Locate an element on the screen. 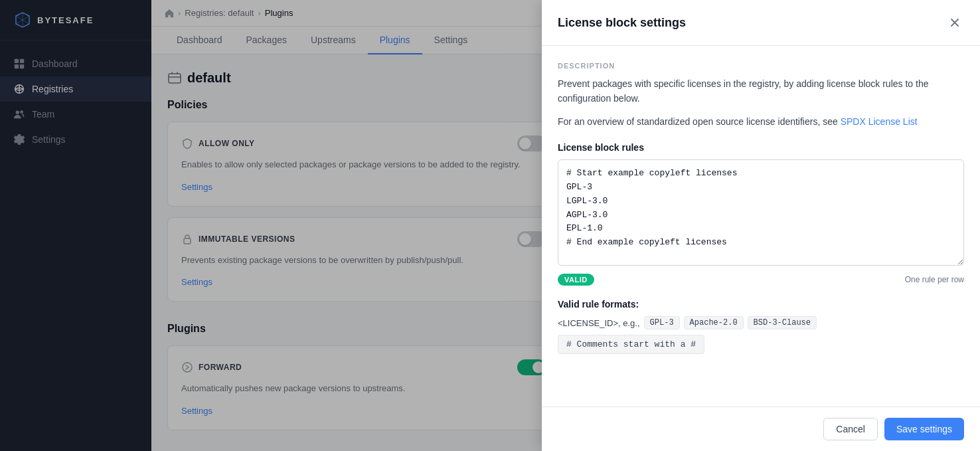 The image size is (980, 451). comment-example: # Comments start with a # is located at coordinates (631, 344).